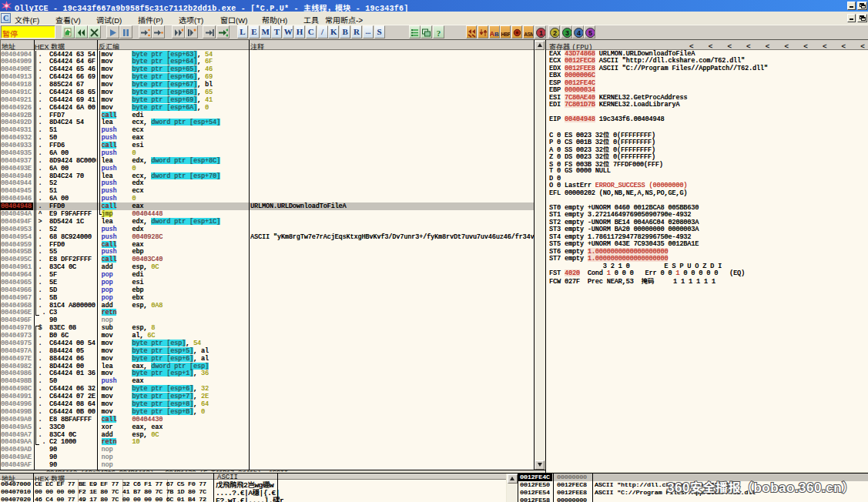 The width and height of the screenshot is (868, 502). Describe the element at coordinates (590, 33) in the screenshot. I see `svg-text: 5` at that location.